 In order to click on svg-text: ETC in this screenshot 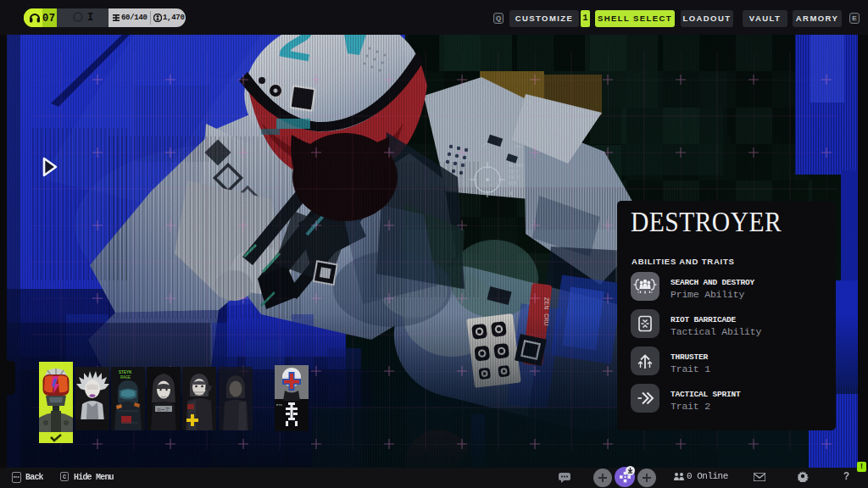, I will do `click(280, 405)`.